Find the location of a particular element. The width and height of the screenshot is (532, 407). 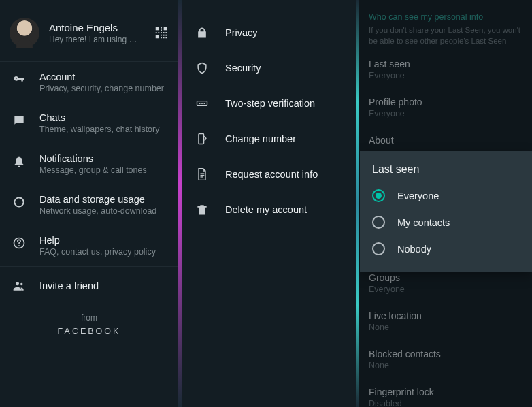

settings-item-invite: Invite a friend is located at coordinates (89, 286).